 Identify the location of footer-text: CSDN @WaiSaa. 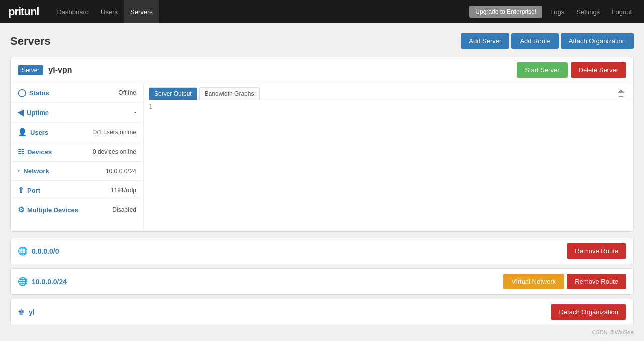
(322, 332).